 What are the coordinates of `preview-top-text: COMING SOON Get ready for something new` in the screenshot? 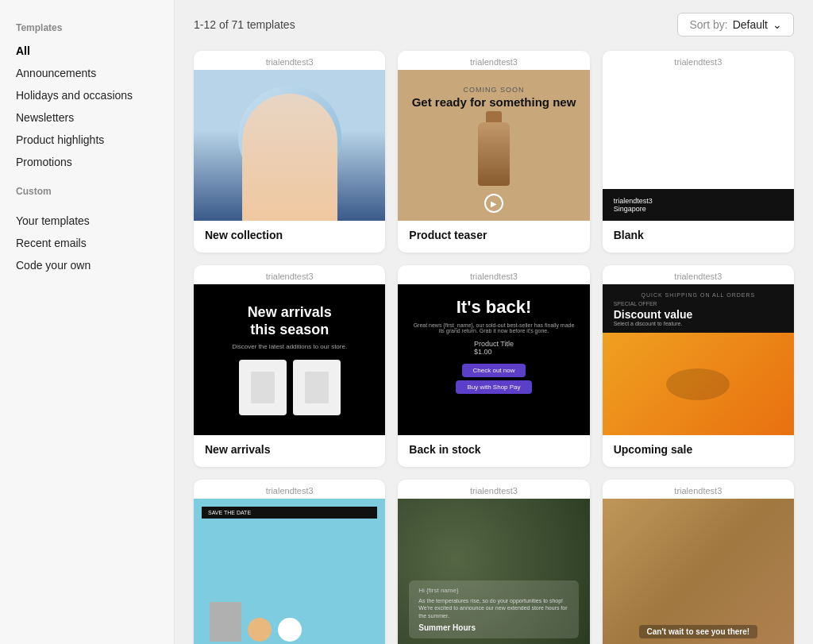 It's located at (494, 98).